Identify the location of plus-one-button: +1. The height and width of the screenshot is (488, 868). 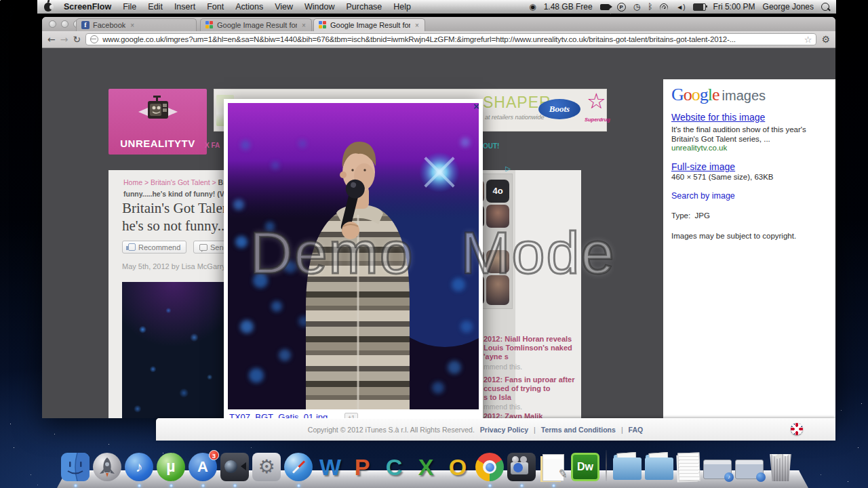
(351, 415).